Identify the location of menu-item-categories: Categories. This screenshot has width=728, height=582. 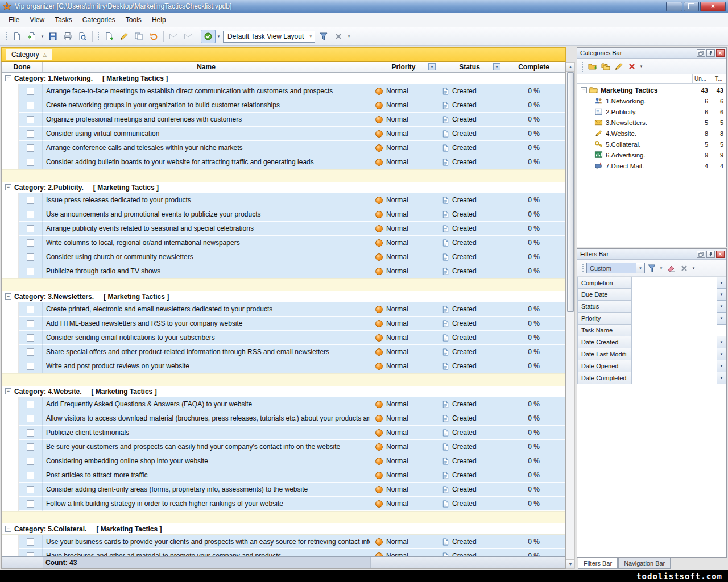
(99, 20).